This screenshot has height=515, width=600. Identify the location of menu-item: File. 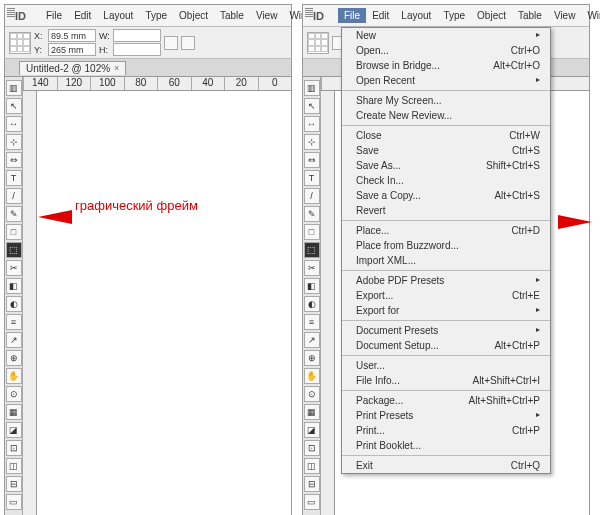
(54, 16).